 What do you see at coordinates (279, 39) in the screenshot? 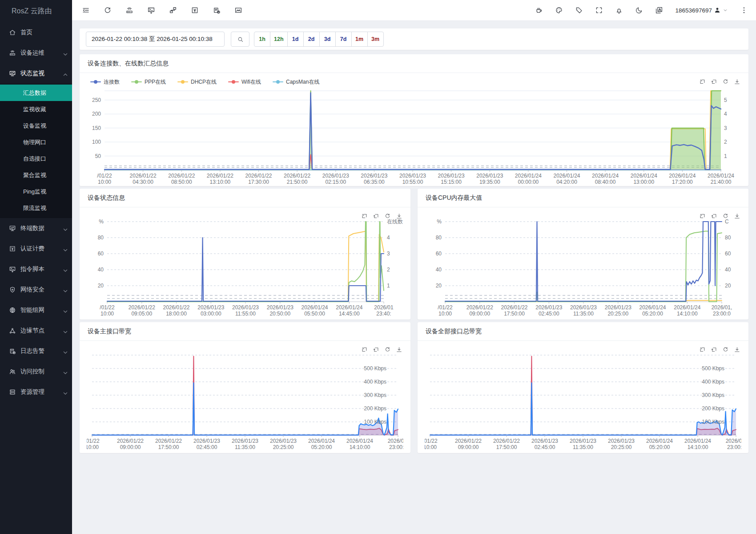
I see `range-button-12h: 12h` at bounding box center [279, 39].